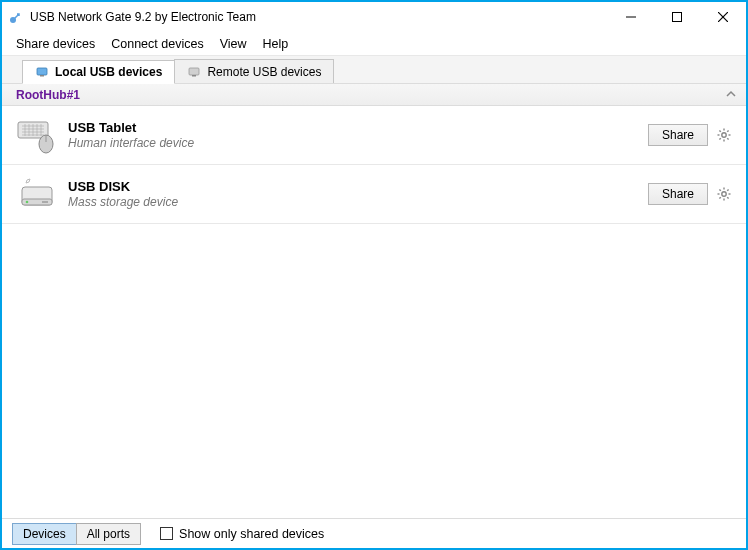  What do you see at coordinates (242, 534) in the screenshot?
I see `show-only-shared-checkbox: Show only shared devices` at bounding box center [242, 534].